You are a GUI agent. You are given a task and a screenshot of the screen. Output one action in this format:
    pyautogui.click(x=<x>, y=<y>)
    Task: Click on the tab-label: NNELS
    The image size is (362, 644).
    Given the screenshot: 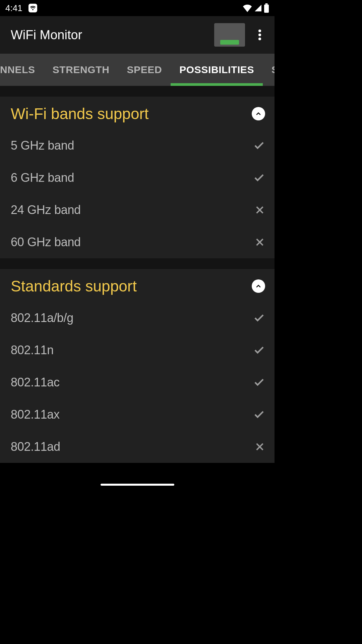 What is the action you would take?
    pyautogui.click(x=17, y=70)
    